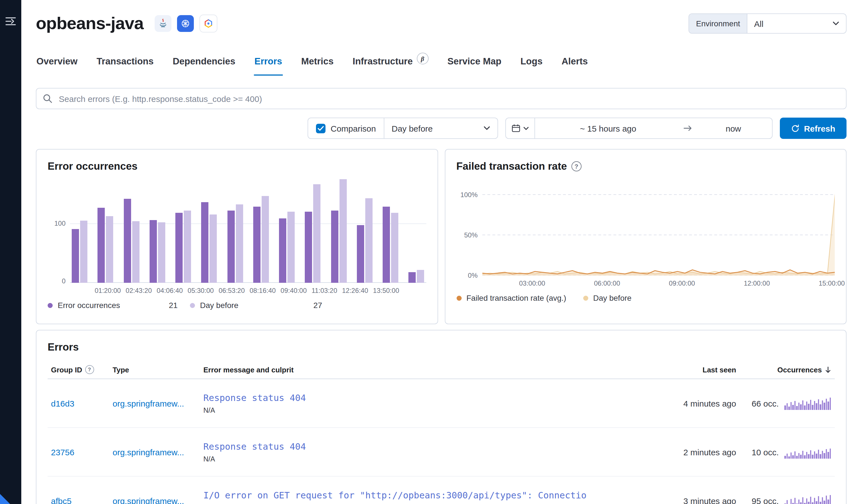 This screenshot has height=504, width=851. I want to click on failed-rate-legend: Failed transaction rate (avg.) Day befor…, so click(645, 298).